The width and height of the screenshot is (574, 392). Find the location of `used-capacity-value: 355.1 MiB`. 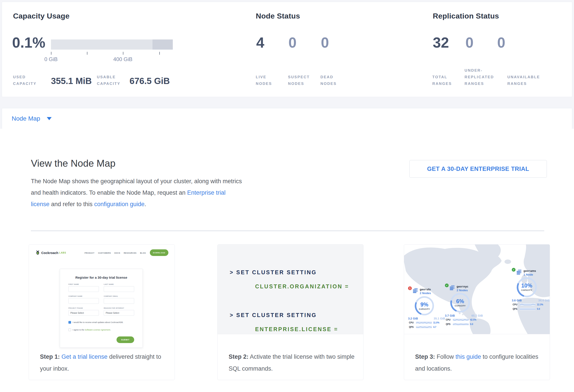

used-capacity-value: 355.1 MiB is located at coordinates (71, 81).